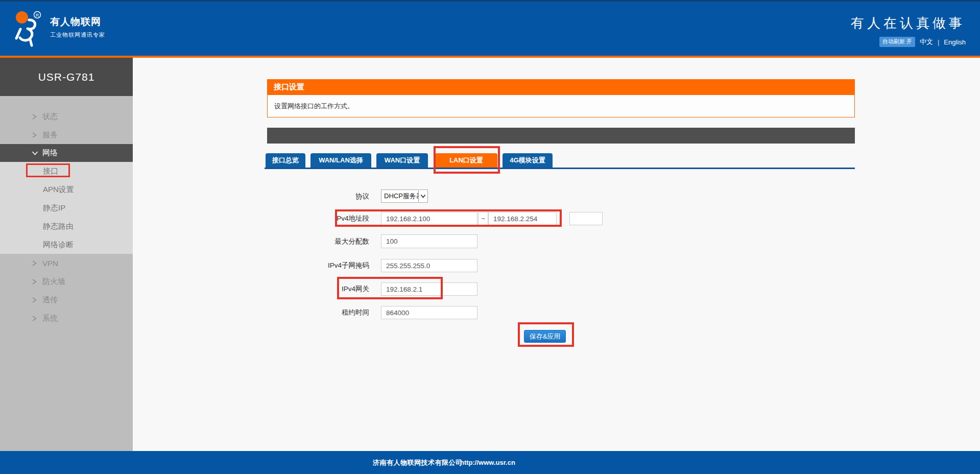 This screenshot has width=980, height=474. What do you see at coordinates (926, 42) in the screenshot?
I see `lang-chinese-link: 中文` at bounding box center [926, 42].